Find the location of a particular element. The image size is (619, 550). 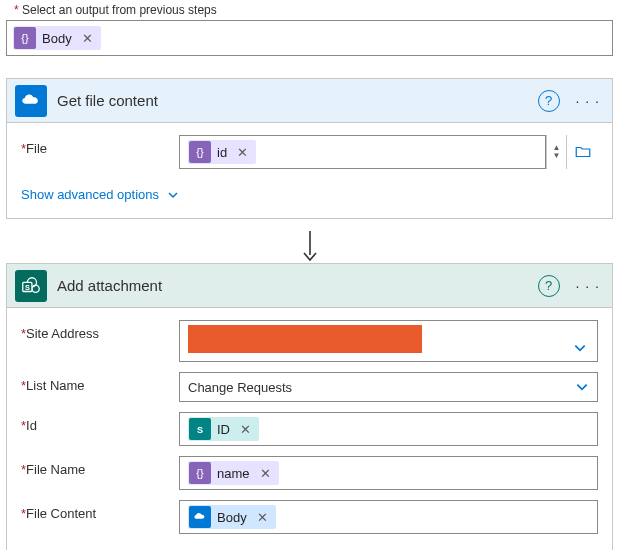

body-token: {} Body ✕ is located at coordinates (57, 38).